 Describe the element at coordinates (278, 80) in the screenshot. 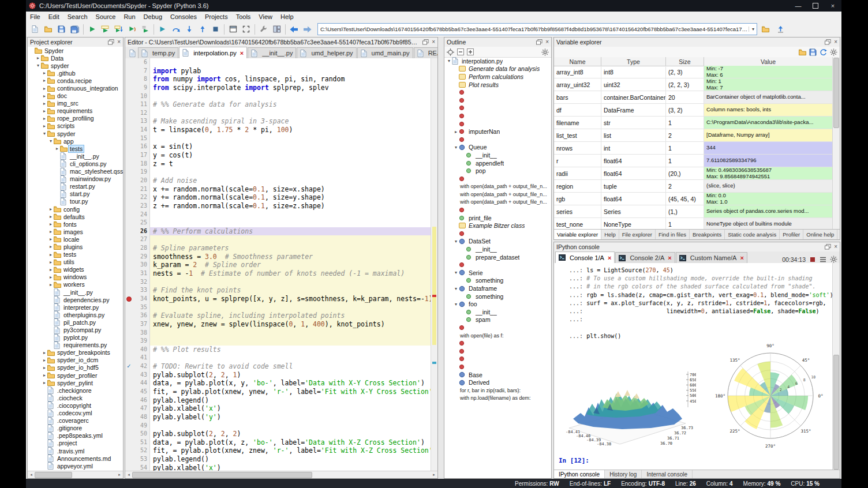

I see `code-line-8: 8from numpy import cos, linspace, pi, si…` at that location.